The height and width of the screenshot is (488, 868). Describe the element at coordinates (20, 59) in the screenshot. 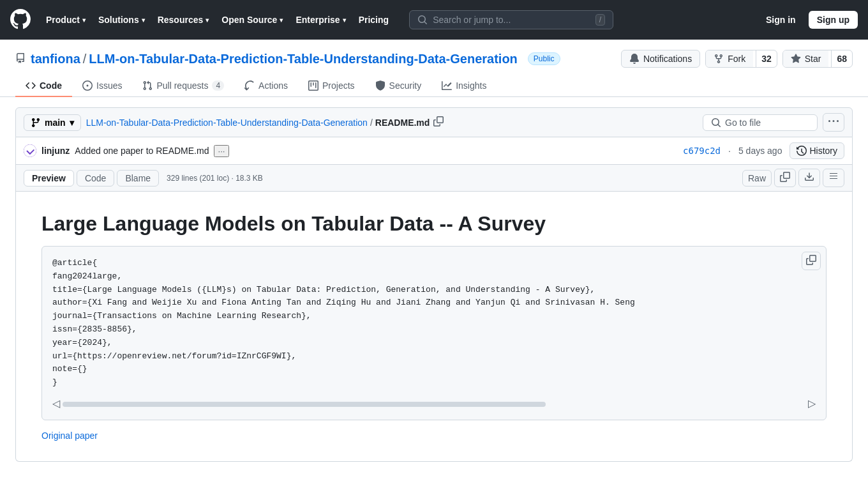

I see `repo-icon` at that location.